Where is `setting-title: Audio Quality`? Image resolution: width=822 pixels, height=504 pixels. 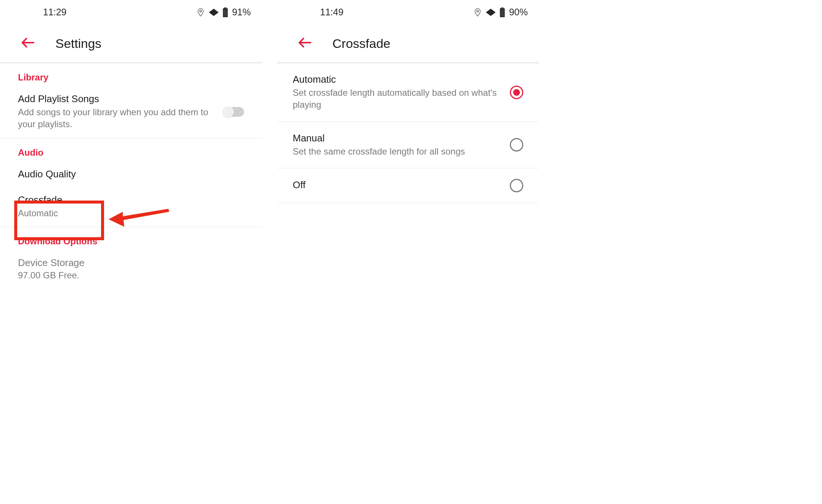
setting-title: Audio Quality is located at coordinates (125, 174).